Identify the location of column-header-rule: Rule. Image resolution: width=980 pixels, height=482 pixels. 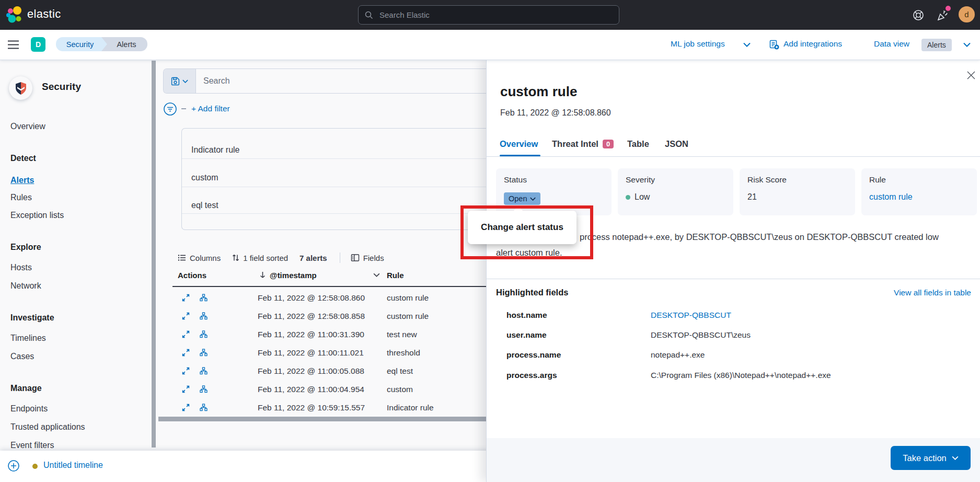
(395, 275).